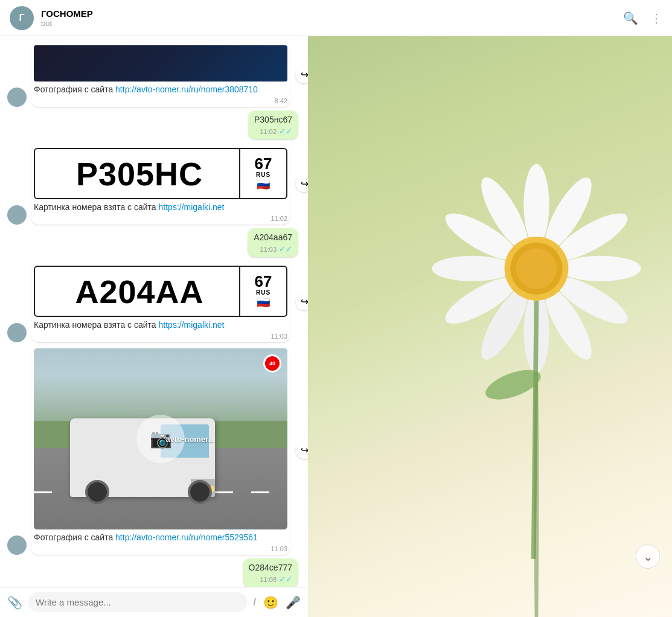  Describe the element at coordinates (154, 126) in the screenshot. I see `table-row: Р305нс67 11:02 ✓✓` at that location.